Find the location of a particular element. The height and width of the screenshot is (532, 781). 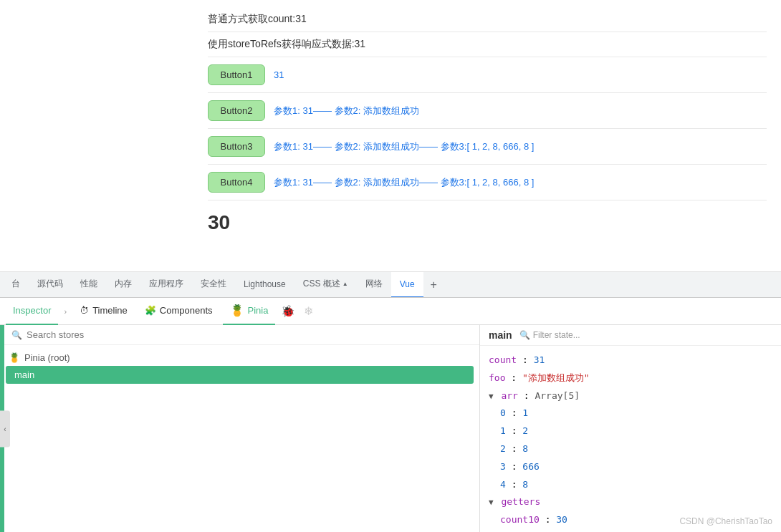

state-getters-header: ▼ getters is located at coordinates (631, 503).